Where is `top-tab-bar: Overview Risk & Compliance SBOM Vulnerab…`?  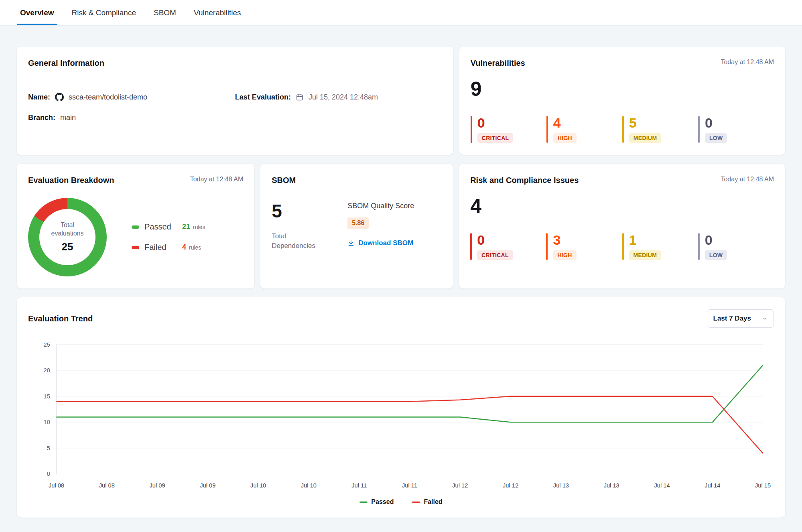 top-tab-bar: Overview Risk & Compliance SBOM Vulnerab… is located at coordinates (401, 13).